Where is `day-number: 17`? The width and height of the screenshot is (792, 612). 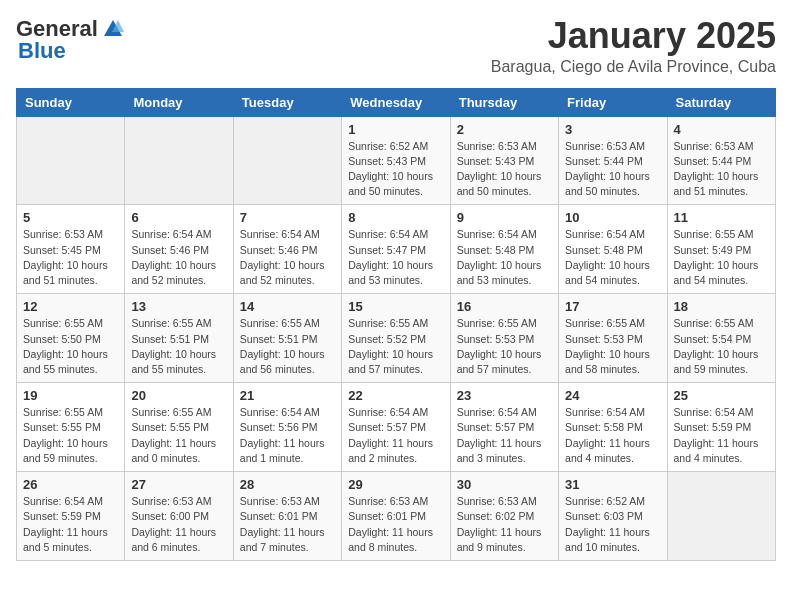
day-number: 17 is located at coordinates (612, 306).